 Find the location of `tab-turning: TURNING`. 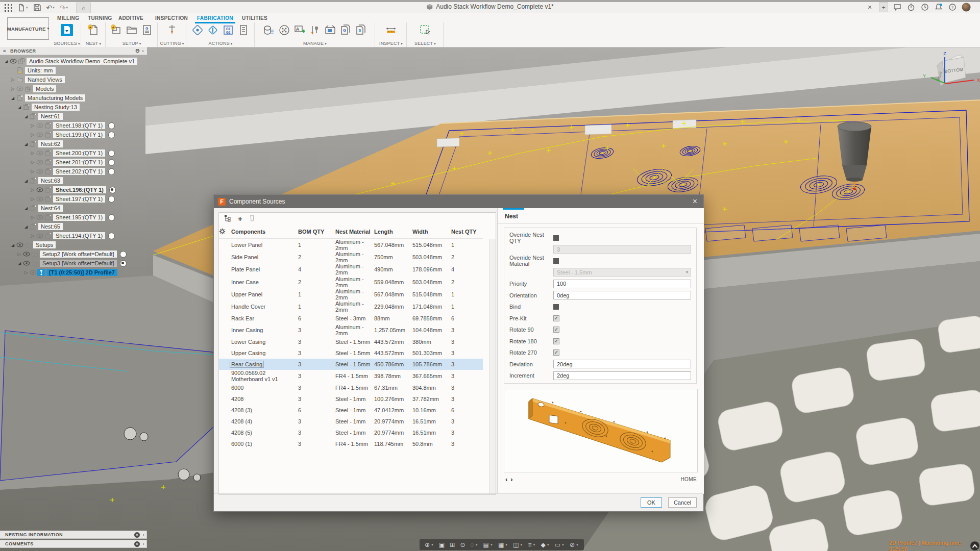

tab-turning: TURNING is located at coordinates (100, 18).